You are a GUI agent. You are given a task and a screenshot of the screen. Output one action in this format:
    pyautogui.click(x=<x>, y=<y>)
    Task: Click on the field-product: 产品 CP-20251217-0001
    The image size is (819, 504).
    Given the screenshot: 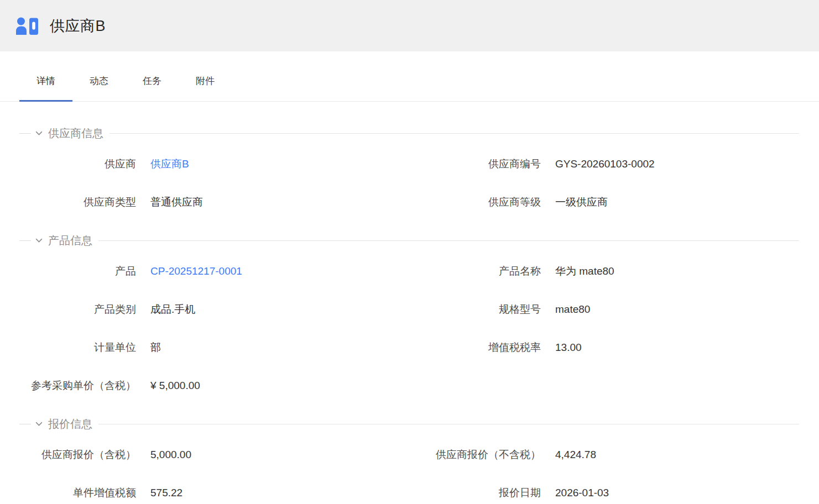 What is the action you would take?
    pyautogui.click(x=215, y=271)
    